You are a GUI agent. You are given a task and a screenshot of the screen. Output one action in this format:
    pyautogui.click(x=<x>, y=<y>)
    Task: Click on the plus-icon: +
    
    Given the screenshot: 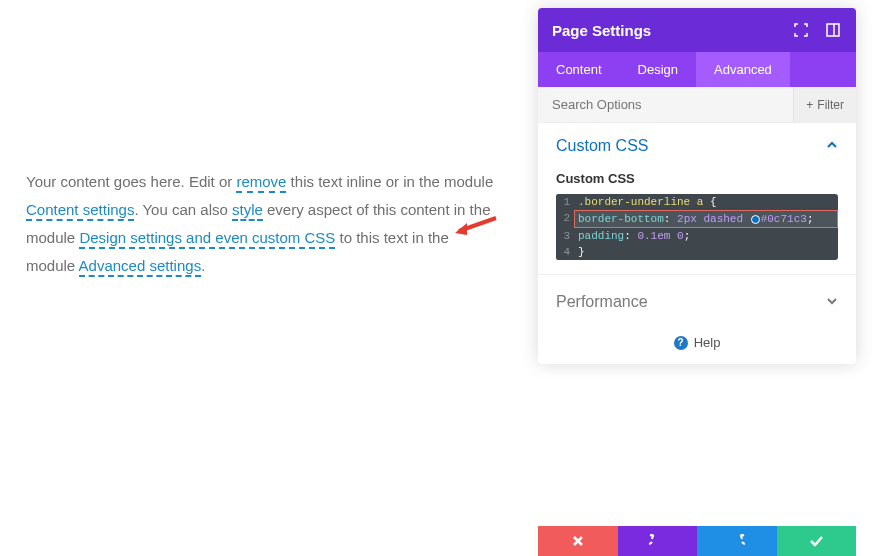 What is the action you would take?
    pyautogui.click(x=810, y=105)
    